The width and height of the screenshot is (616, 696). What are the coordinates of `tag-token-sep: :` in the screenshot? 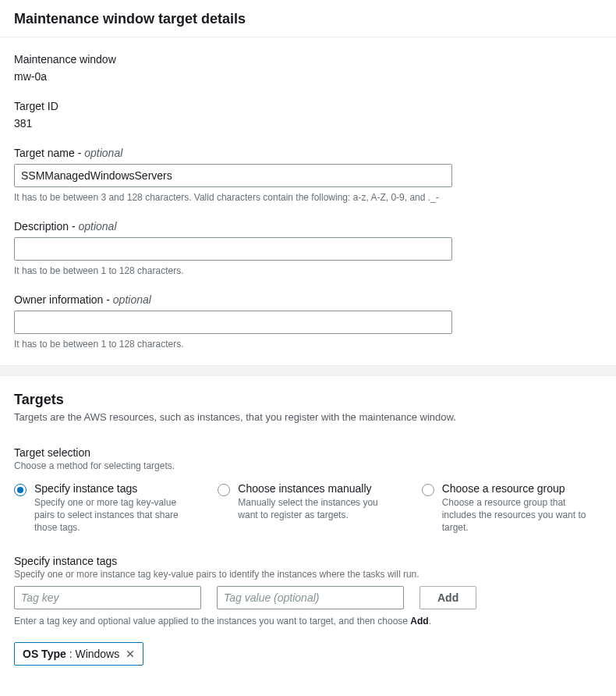 It's located at (71, 654).